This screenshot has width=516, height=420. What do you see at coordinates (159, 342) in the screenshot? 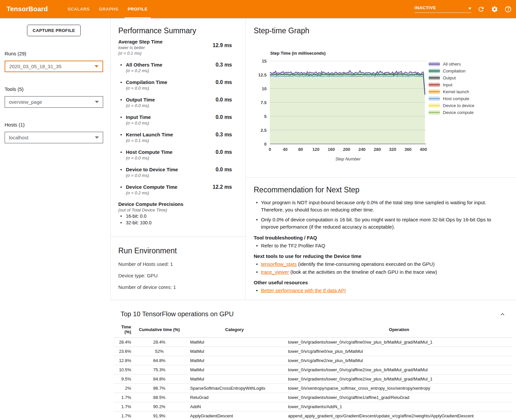
I see `cell-cumulative: 28.4%` at bounding box center [159, 342].